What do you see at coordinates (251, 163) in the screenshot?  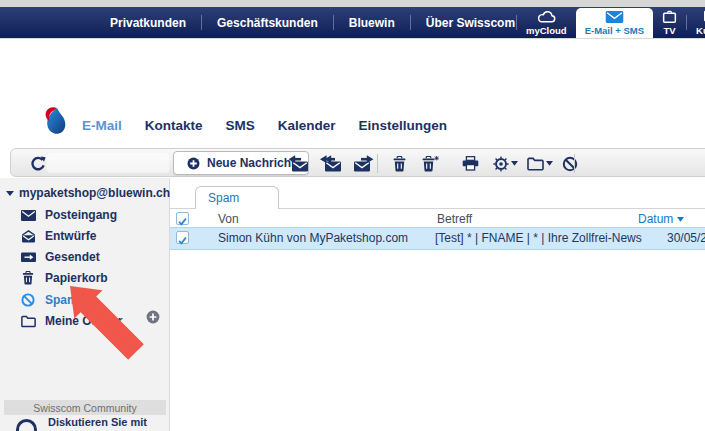 I see `new-message-label: Neue Nachricht` at bounding box center [251, 163].